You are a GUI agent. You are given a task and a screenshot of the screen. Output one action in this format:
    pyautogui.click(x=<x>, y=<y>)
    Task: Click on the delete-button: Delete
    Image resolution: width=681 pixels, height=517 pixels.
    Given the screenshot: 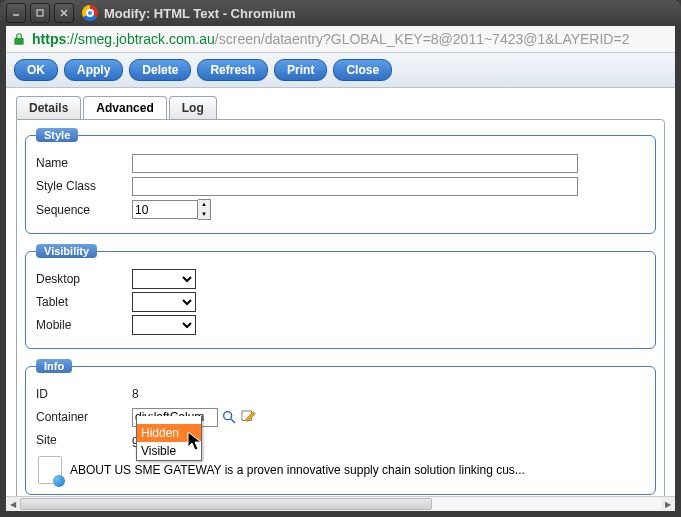 What is the action you would take?
    pyautogui.click(x=160, y=70)
    